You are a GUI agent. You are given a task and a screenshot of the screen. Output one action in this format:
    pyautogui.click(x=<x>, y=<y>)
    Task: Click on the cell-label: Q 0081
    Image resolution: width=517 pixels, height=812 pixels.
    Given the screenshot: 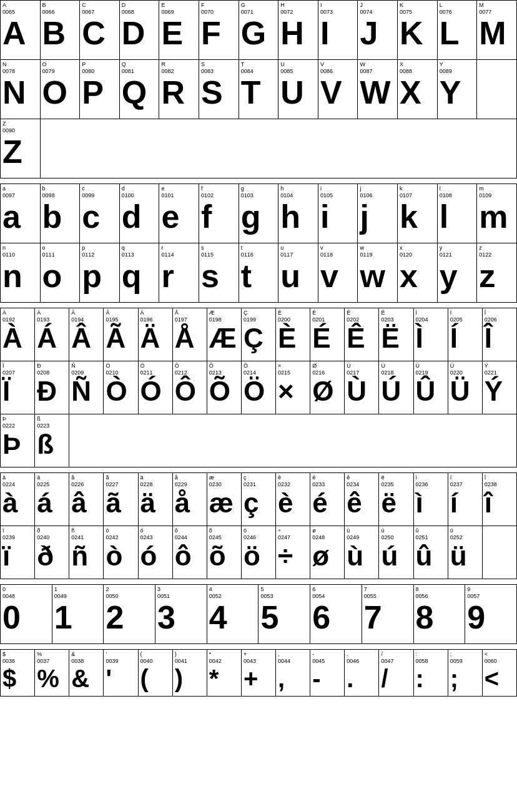 What is the action you would take?
    pyautogui.click(x=140, y=68)
    